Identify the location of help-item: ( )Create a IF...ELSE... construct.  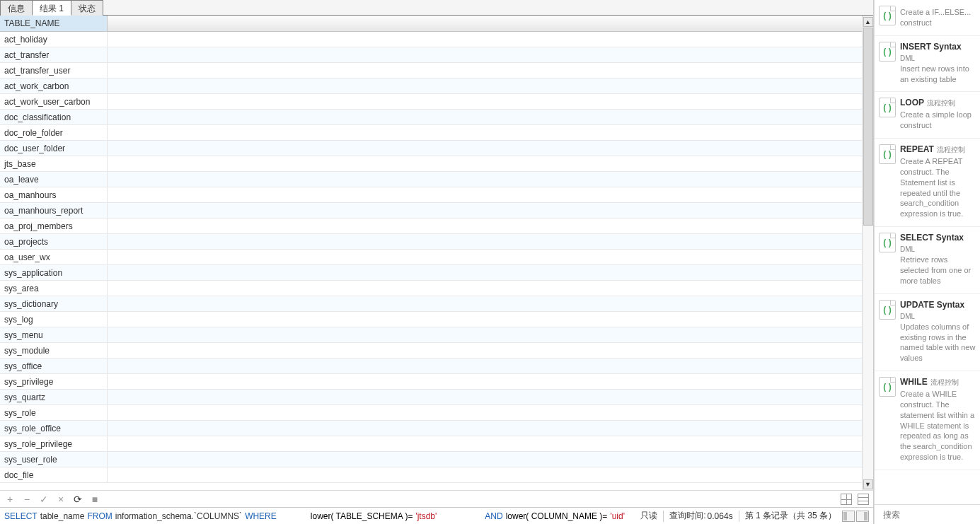
(927, 18).